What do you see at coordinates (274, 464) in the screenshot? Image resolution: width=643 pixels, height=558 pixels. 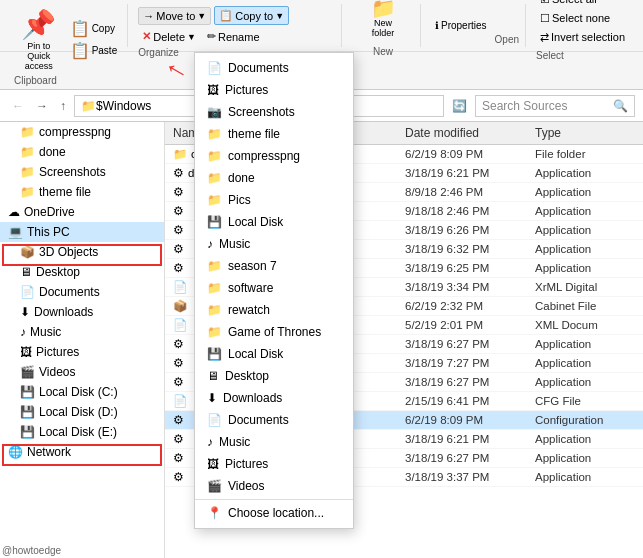 I see `dropdown-item-18: 🖼Pictures` at bounding box center [274, 464].